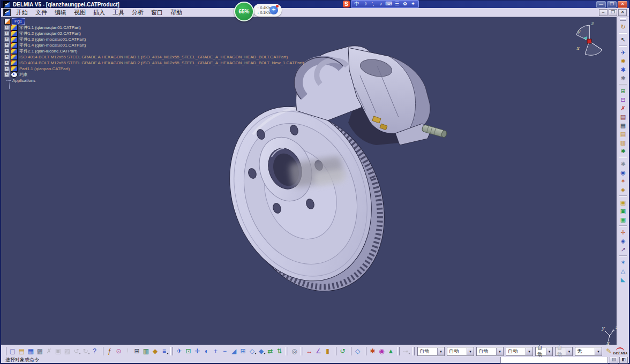 The height and width of the screenshot is (364, 630). What do you see at coordinates (612, 4) in the screenshot?
I see `maximize-button: ❐` at bounding box center [612, 4].